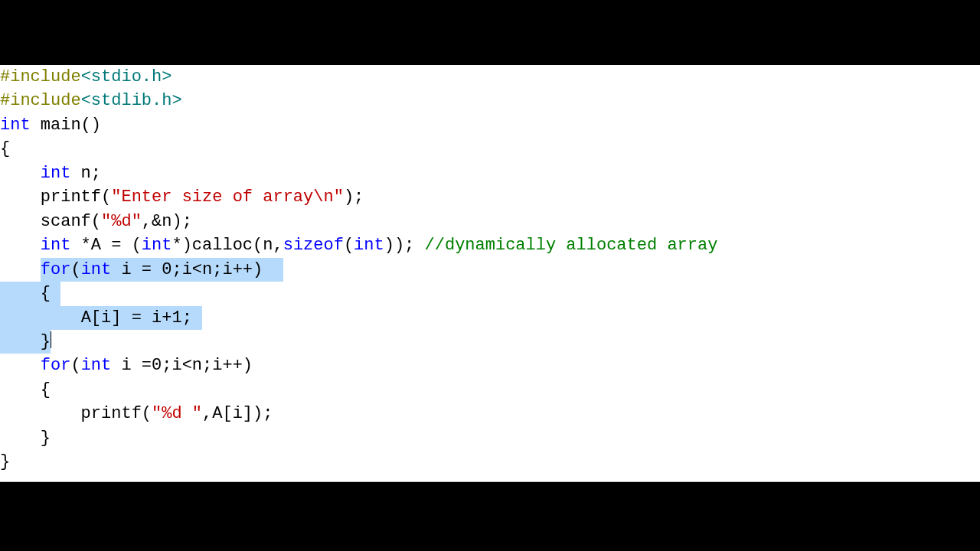 The height and width of the screenshot is (551, 980). Describe the element at coordinates (86, 77) in the screenshot. I see `code-line: #include<stdio.h>` at that location.